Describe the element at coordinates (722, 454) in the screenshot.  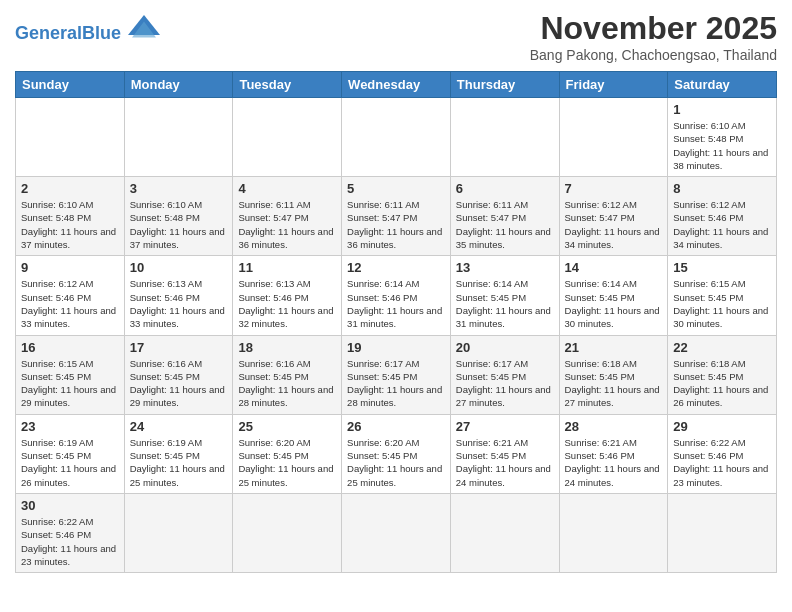
I see `calendar-cell: 29Sunrise: 6:22 AM Sunset: 5:46 PM Dayli…` at that location.